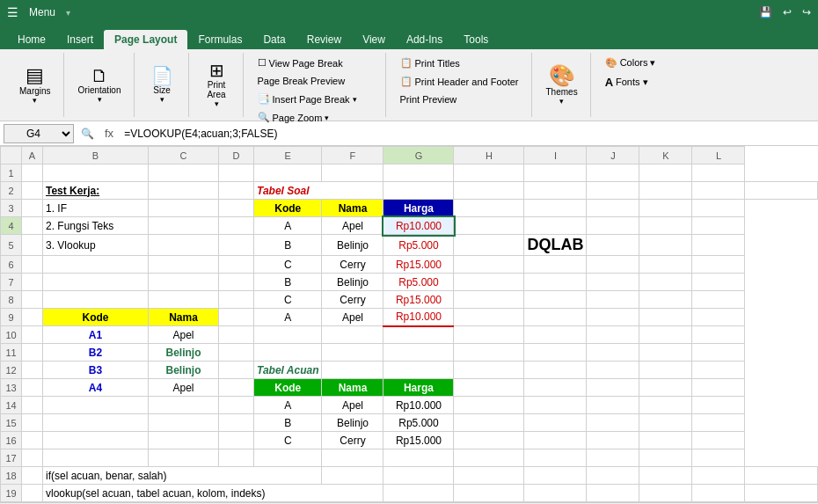 The height and width of the screenshot is (504, 818). What do you see at coordinates (237, 388) in the screenshot?
I see `cell-d13` at bounding box center [237, 388].